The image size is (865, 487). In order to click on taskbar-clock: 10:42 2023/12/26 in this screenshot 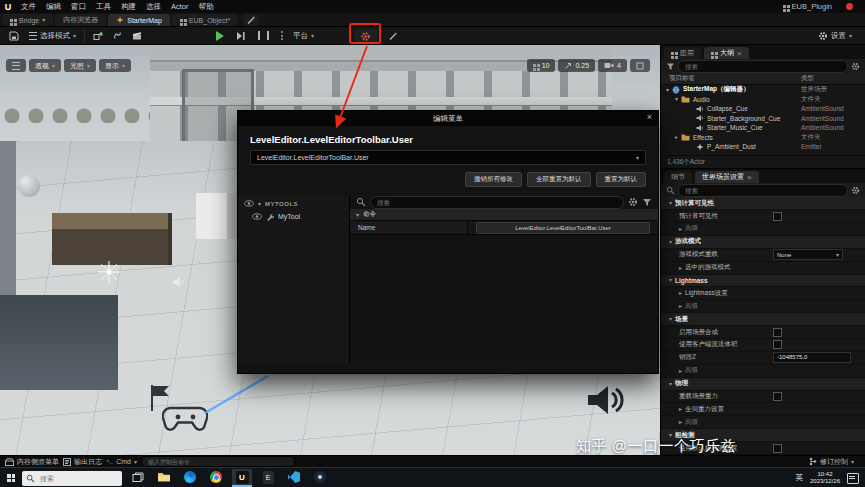, I will do `click(825, 478)`.